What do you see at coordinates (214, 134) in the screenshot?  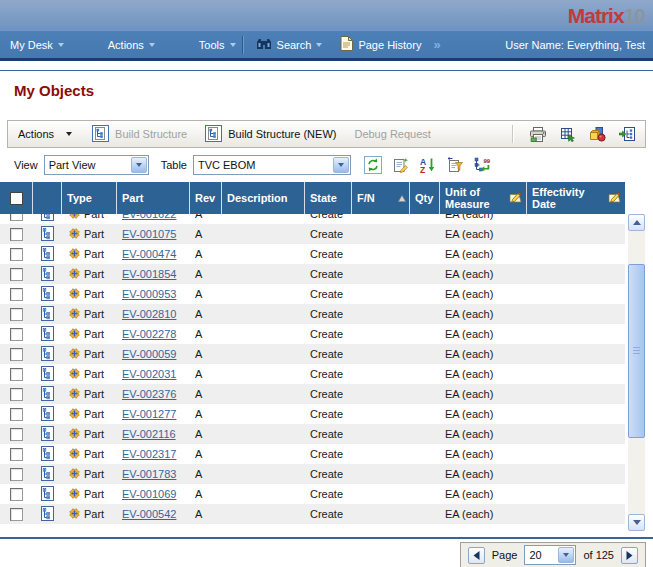 I see `build-structure-icon` at bounding box center [214, 134].